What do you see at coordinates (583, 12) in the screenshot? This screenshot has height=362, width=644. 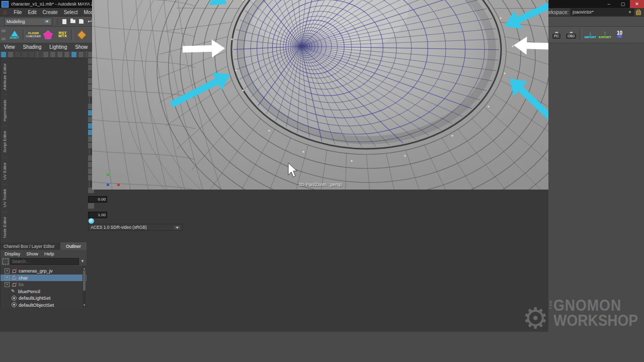 I see `workspace-value: joaovictor*` at bounding box center [583, 12].